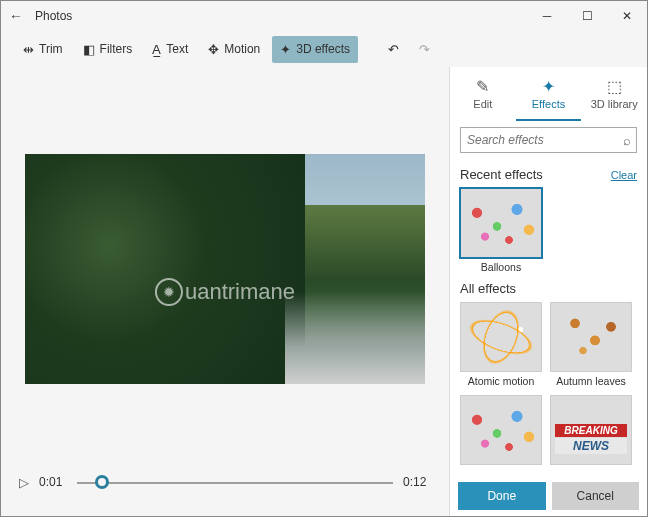  I want to click on trim-icon: ⇹, so click(28, 50).